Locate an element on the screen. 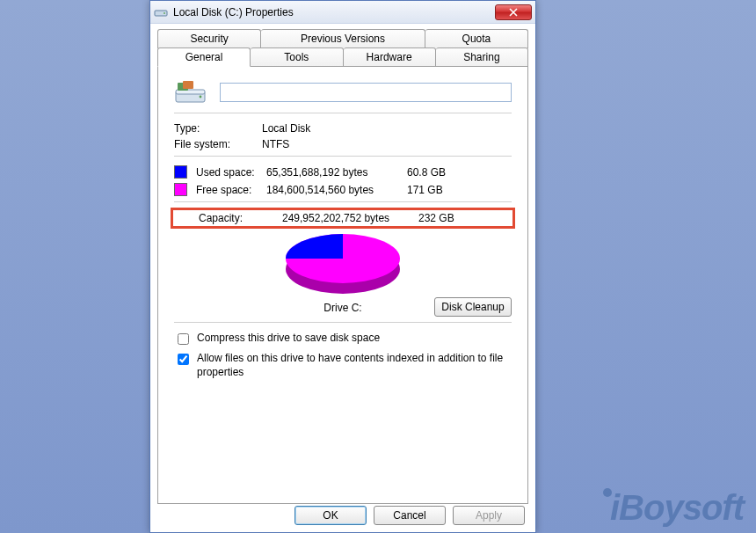 The width and height of the screenshot is (756, 533). used-bytes: 65,351,688,192 bytes is located at coordinates (337, 172).